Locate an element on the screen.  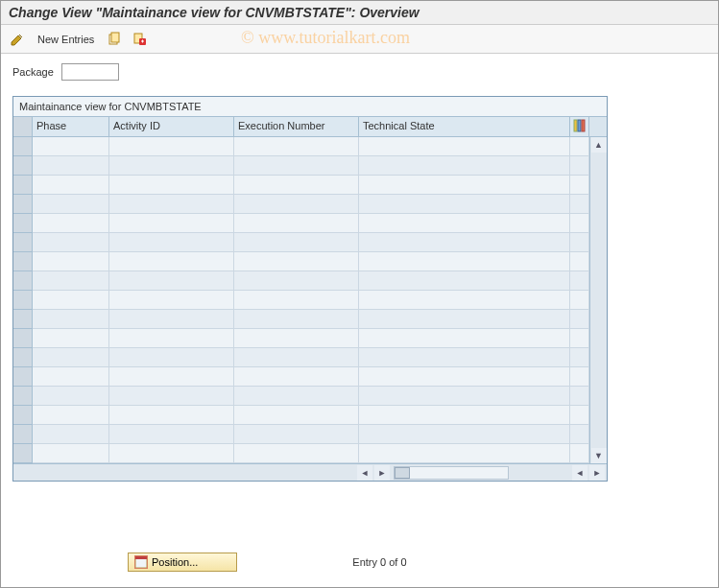
hscroll-left-button: ◄ is located at coordinates (365, 473).